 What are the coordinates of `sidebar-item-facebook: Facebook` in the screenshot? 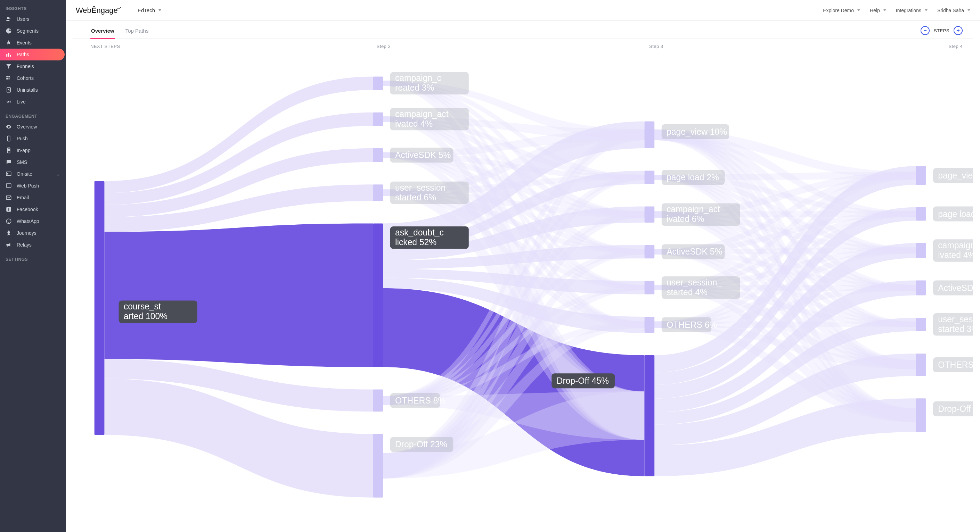 It's located at (33, 209).